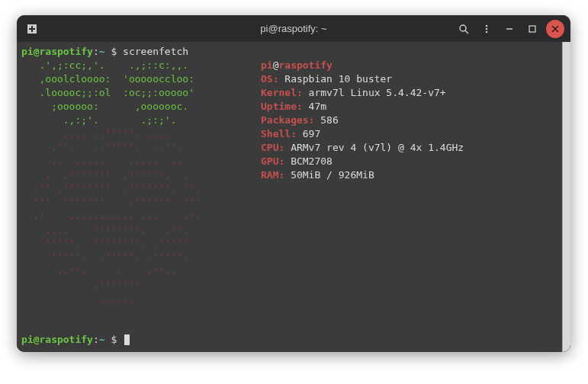 The height and width of the screenshot is (384, 588). Describe the element at coordinates (374, 93) in the screenshot. I see `kernel-value: armv7l Linux 5.4.42-v7+` at that location.